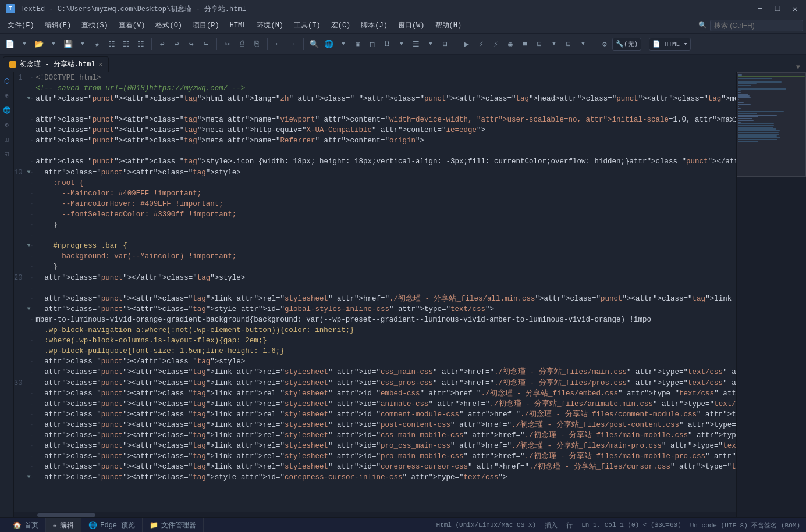 The width and height of the screenshot is (806, 532). Describe the element at coordinates (191, 44) in the screenshot. I see `toolbar-redo: ↪` at that location.